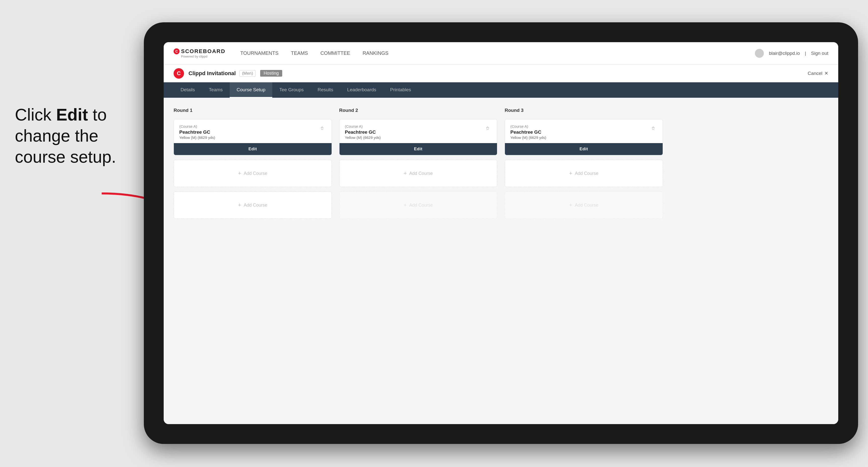  I want to click on sign-out-link: Sign out, so click(819, 53).